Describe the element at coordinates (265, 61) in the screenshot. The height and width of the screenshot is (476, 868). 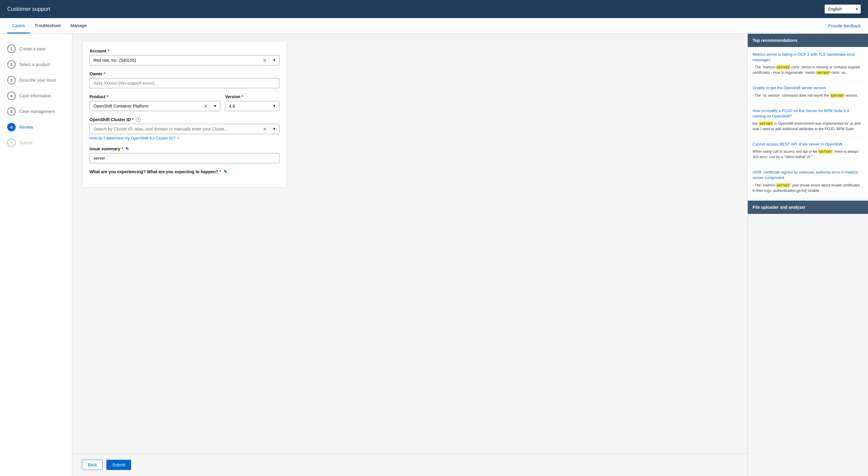
I see `account-clear-icon: ✕` at that location.